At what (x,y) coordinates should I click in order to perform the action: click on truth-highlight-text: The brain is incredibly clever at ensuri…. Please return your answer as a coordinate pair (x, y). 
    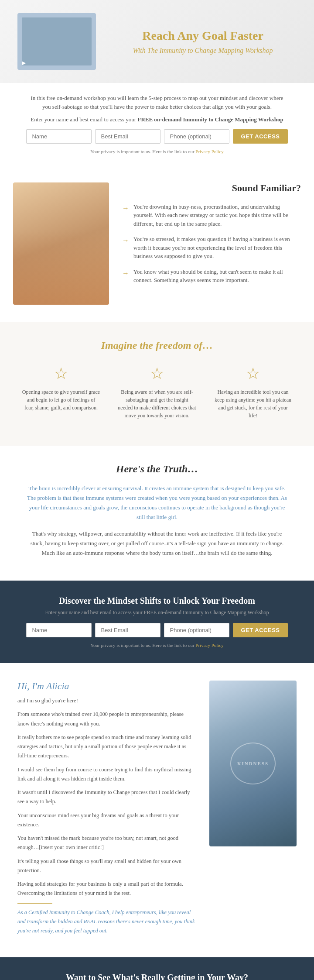
    Looking at the image, I should click on (157, 503).